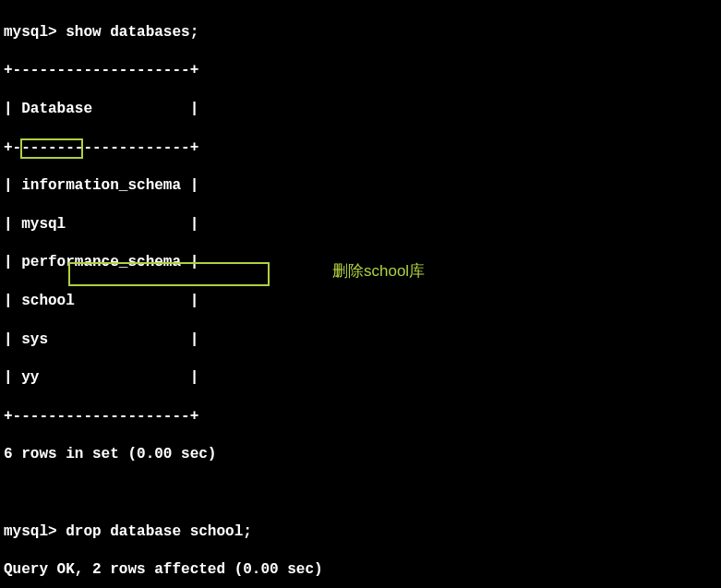  I want to click on blank-line, so click(360, 493).